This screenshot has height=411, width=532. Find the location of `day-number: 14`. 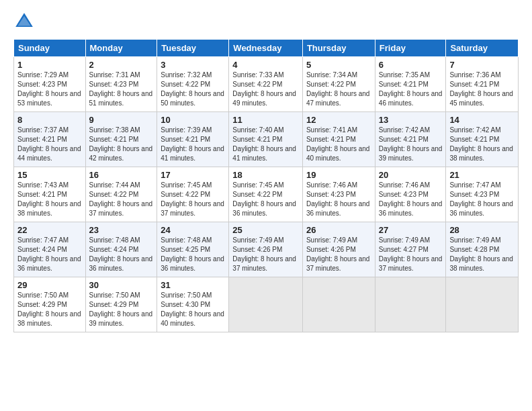

day-number: 14 is located at coordinates (482, 120).